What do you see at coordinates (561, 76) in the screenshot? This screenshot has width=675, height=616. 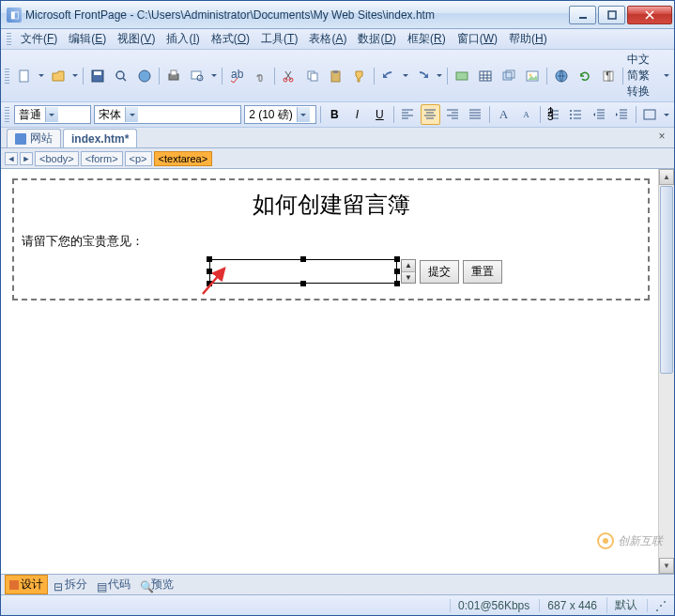 I see `hyperlink-button` at bounding box center [561, 76].